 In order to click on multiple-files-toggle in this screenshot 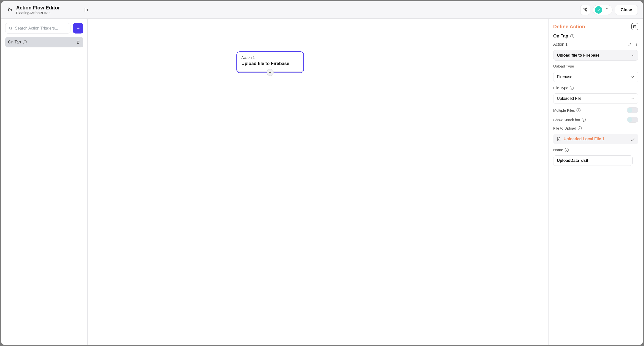, I will do `click(632, 110)`.